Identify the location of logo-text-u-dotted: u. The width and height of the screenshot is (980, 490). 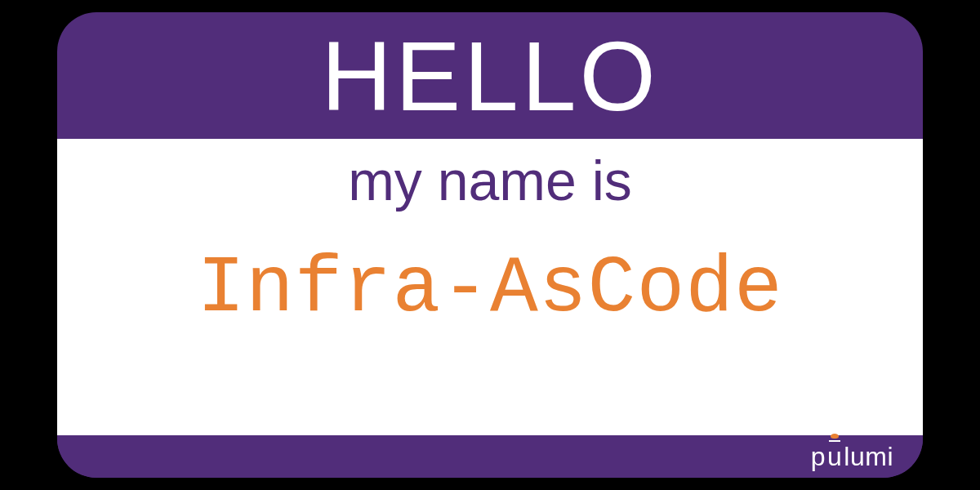
(835, 457).